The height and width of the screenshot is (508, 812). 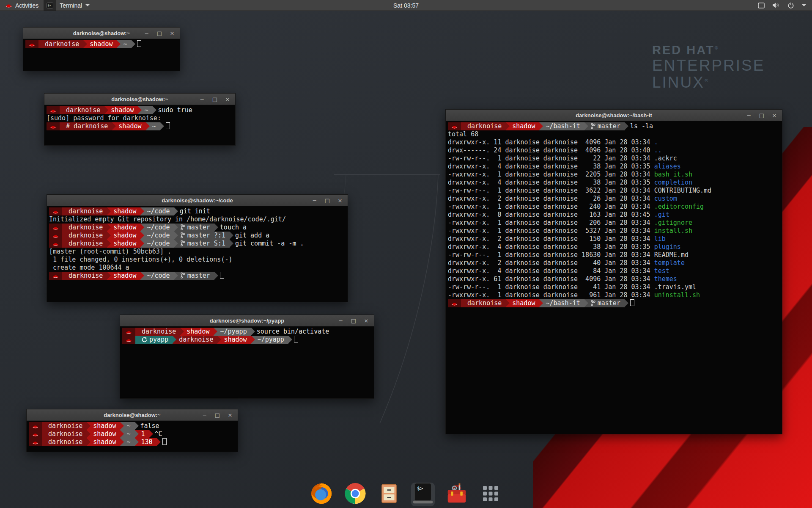 What do you see at coordinates (615, 199) in the screenshot?
I see `terminal-line: drwxrwxr-x. 2 darknoise darknoise 26 Jan…` at bounding box center [615, 199].